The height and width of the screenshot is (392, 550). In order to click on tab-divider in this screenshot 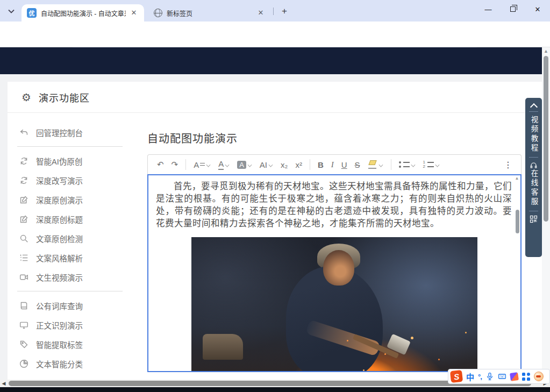, I will do `click(273, 11)`.